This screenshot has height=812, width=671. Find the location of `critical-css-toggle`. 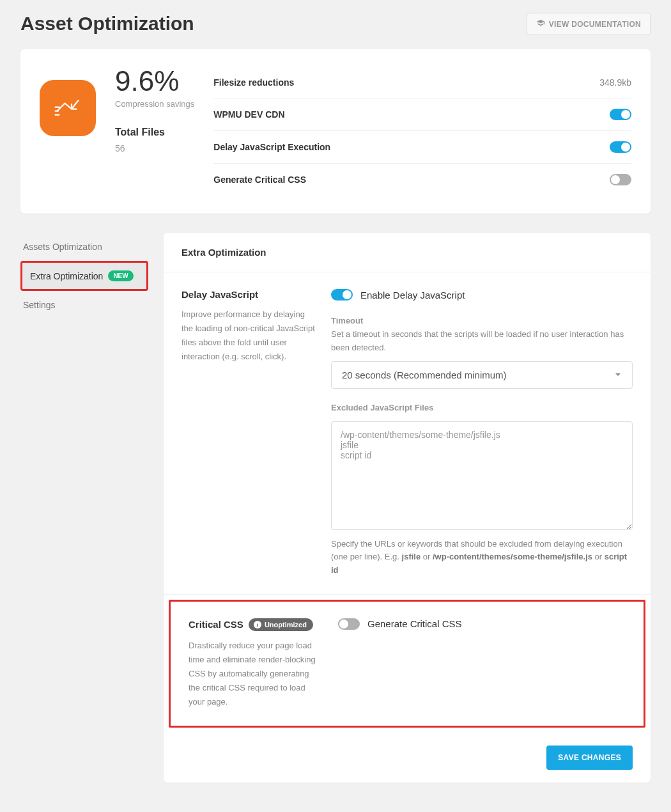

critical-css-toggle is located at coordinates (621, 180).